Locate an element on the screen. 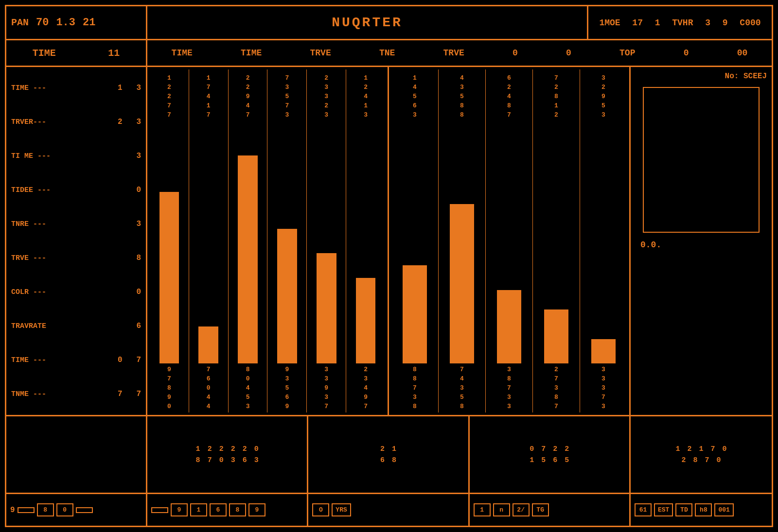 The width and height of the screenshot is (778, 532). bar-panel-1: 1 7 4 1 7 7 6 0 4 is located at coordinates (209, 241).